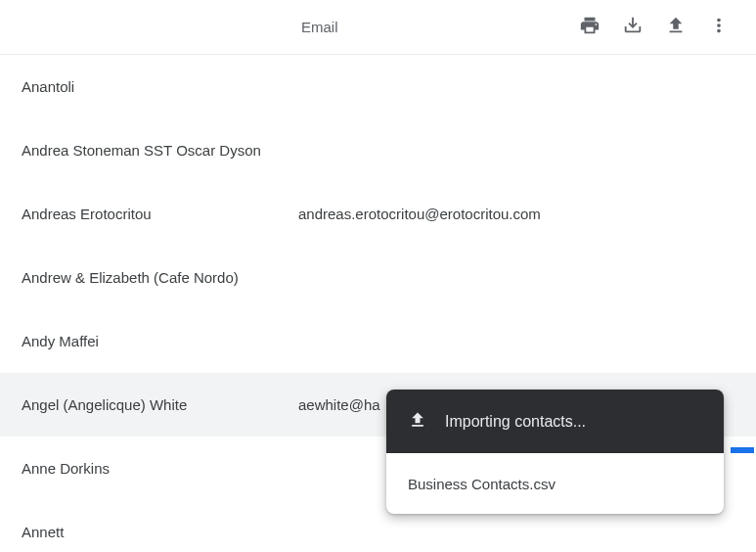 The height and width of the screenshot is (552, 756). I want to click on contact-row: Andrea Stoneman SST Oscar Dyson, so click(378, 151).